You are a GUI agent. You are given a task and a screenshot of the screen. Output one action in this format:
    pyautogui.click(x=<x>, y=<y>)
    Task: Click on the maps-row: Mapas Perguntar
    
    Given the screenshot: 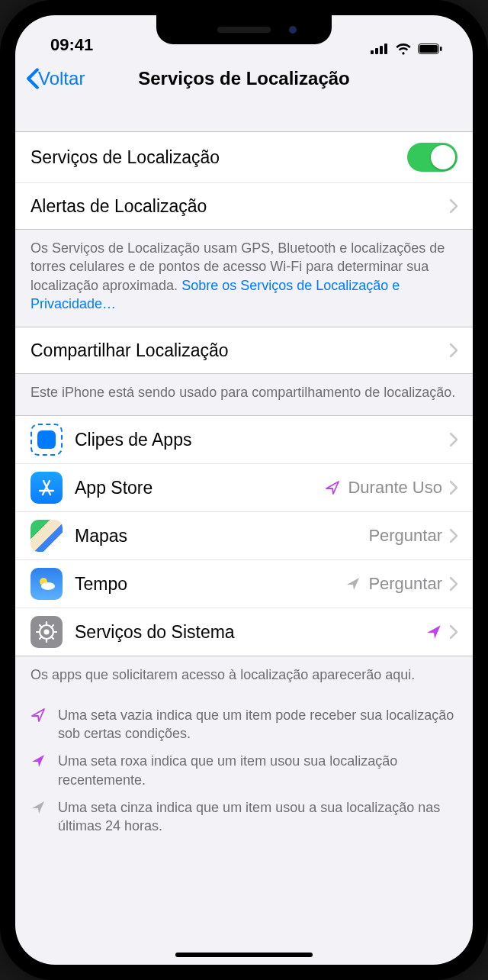 What is the action you would take?
    pyautogui.click(x=244, y=536)
    